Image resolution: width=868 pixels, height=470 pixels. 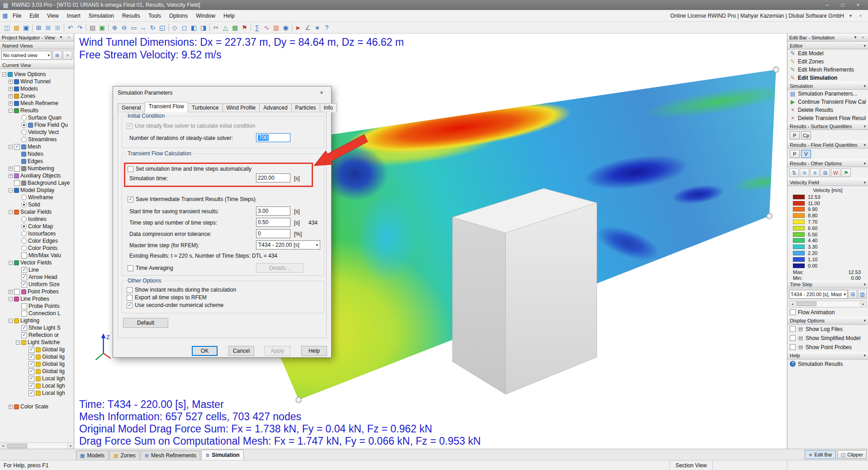 I want to click on smoothing-icon: ≋, so click(x=804, y=173).